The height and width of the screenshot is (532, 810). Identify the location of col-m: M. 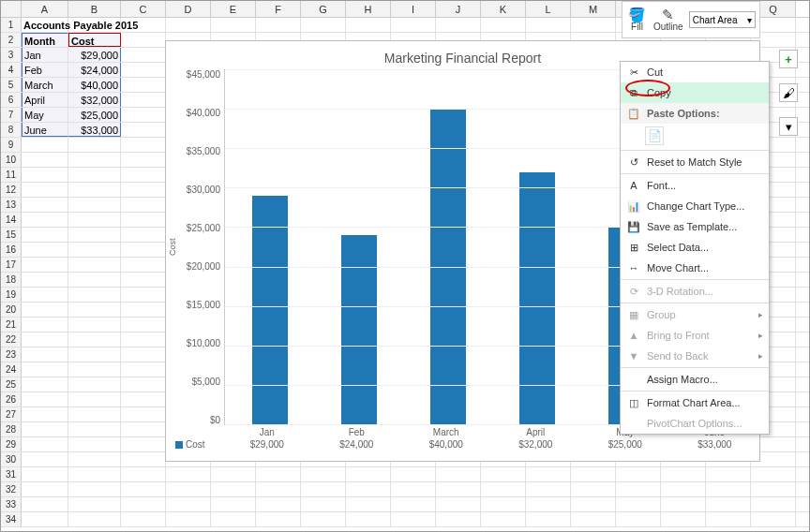
(593, 9).